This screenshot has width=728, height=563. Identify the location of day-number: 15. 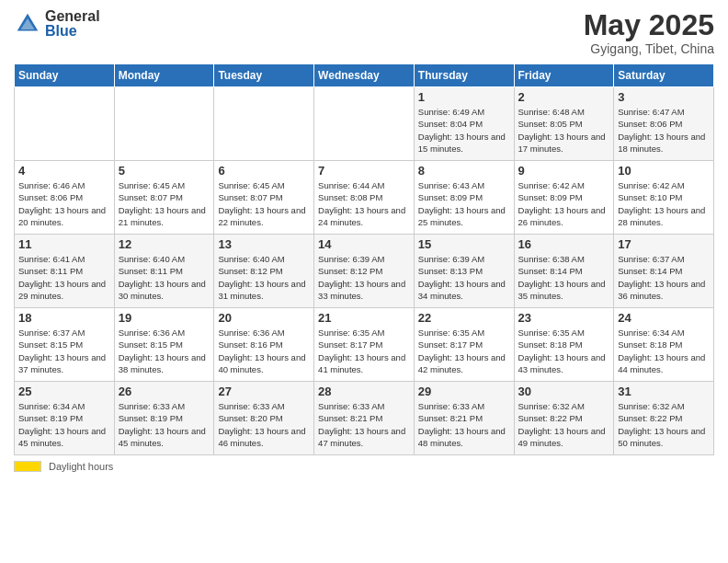
(464, 245).